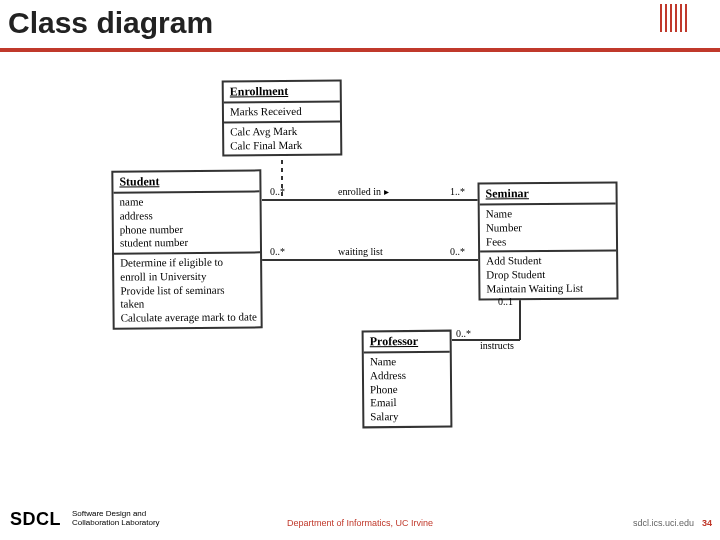 The width and height of the screenshot is (720, 540). What do you see at coordinates (497, 346) in the screenshot?
I see `assoc-label: instructs` at bounding box center [497, 346].